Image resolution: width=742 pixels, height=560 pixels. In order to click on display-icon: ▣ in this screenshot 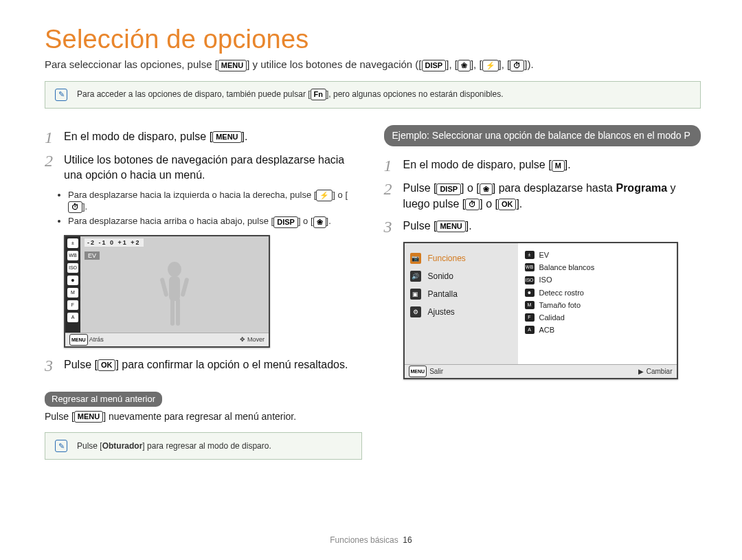, I will do `click(416, 294)`.